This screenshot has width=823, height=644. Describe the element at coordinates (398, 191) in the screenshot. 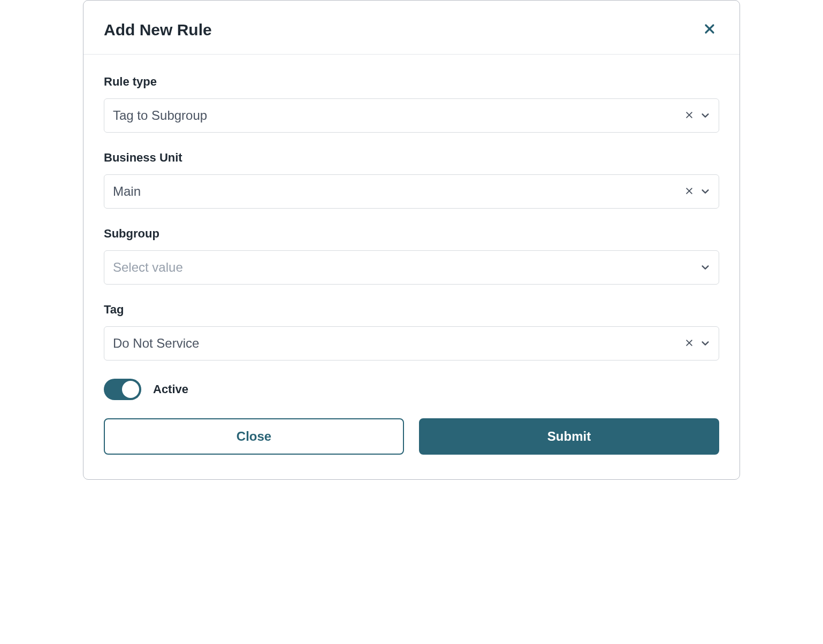

I see `business-unit-value: Main` at that location.